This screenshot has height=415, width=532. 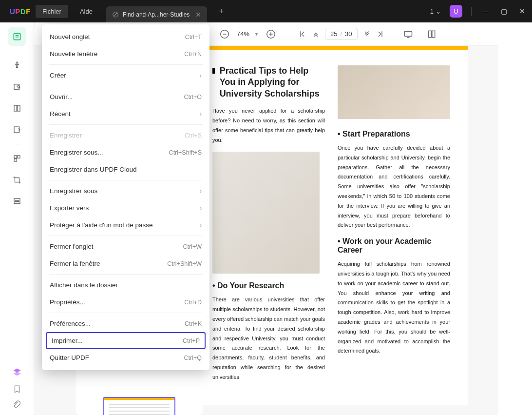 What do you see at coordinates (115, 15) in the screenshot?
I see `tab-disabled-icon` at bounding box center [115, 15].